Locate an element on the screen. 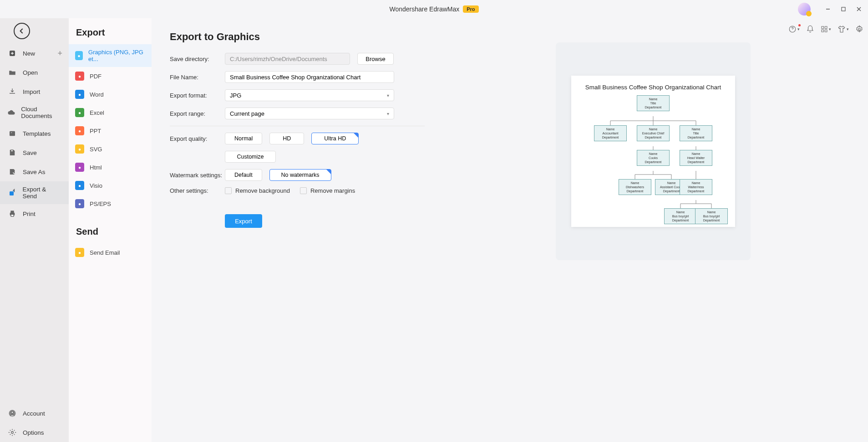 Image resolution: width=868 pixels, height=442 pixels. sidebar1-item-save: Save is located at coordinates (35, 153).